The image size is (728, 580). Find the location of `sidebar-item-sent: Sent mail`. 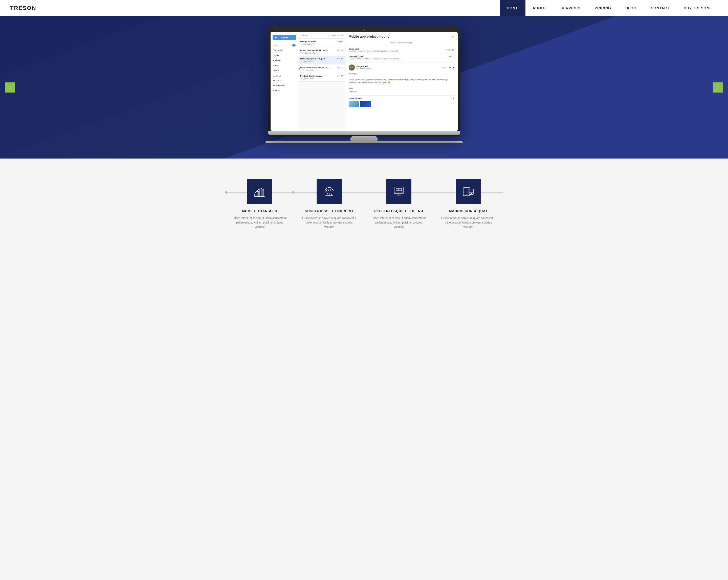

sidebar-item-sent: Sent mail is located at coordinates (284, 51).